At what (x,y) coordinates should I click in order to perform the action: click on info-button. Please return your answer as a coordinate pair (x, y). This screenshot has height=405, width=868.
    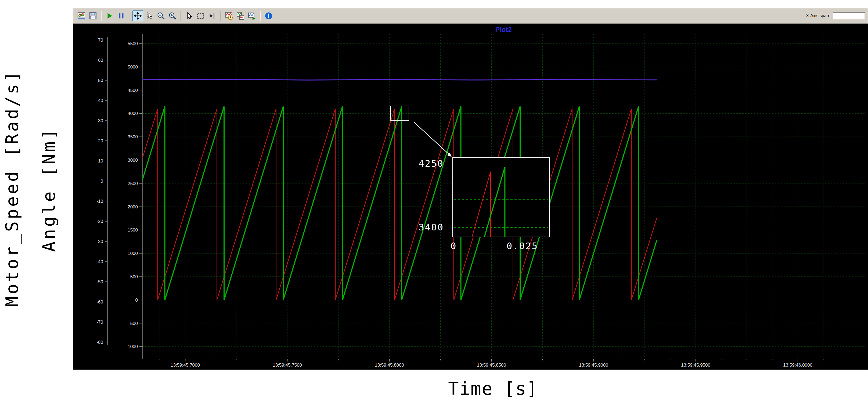
    Looking at the image, I should click on (269, 16).